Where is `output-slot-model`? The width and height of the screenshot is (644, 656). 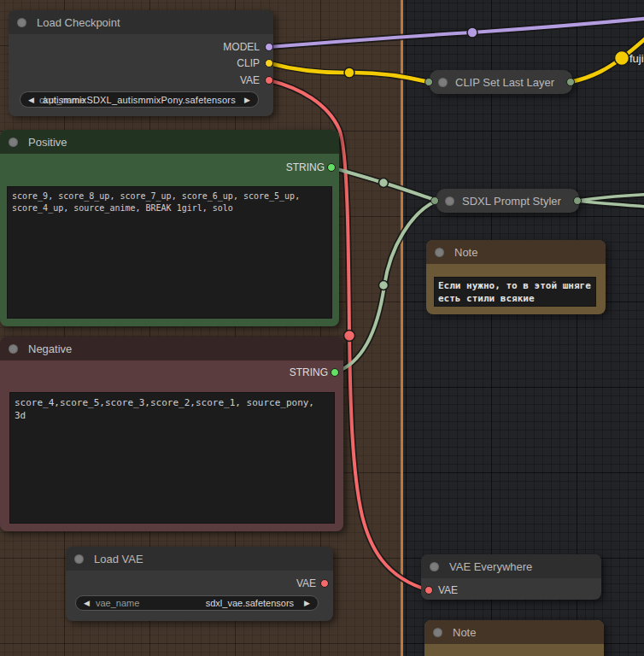
output-slot-model is located at coordinates (269, 47).